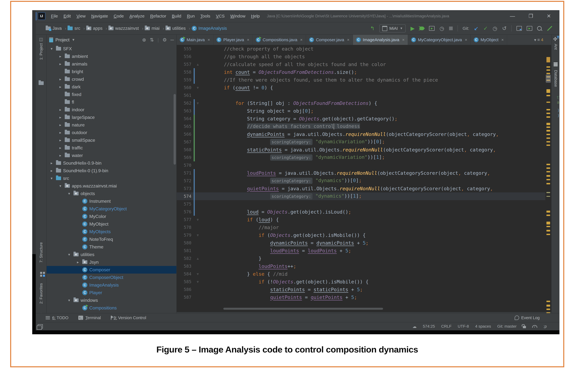  I want to click on code-line: 560▿ if (count != 0) {, so click(361, 88).